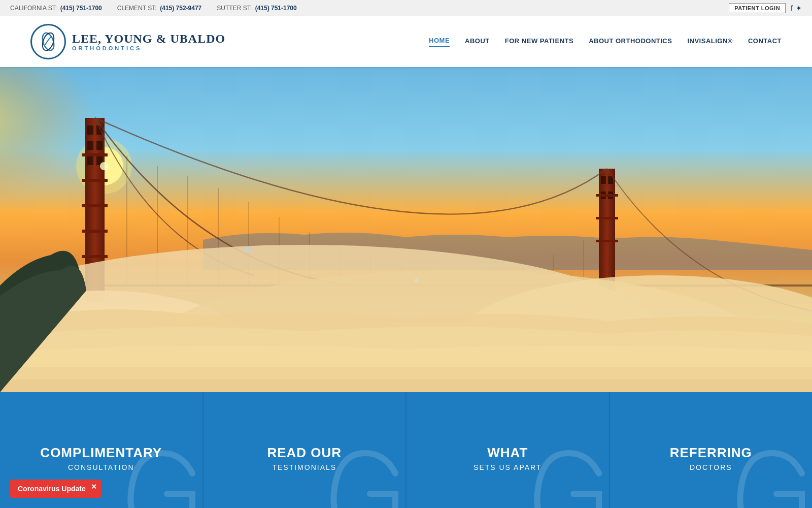 The height and width of the screenshot is (508, 812). What do you see at coordinates (709, 42) in the screenshot?
I see `nav-link-invisalign®: INVISALIGN®` at bounding box center [709, 42].